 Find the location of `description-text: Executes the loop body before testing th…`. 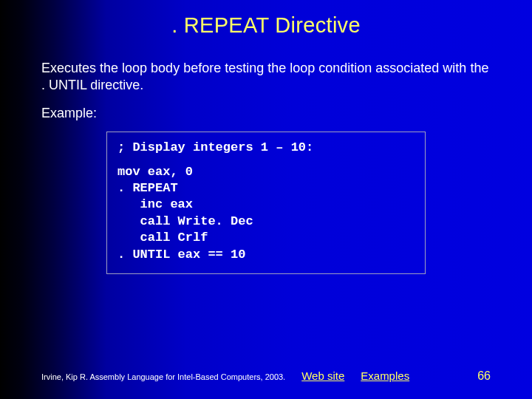

description-text: Executes the loop body before testing th… is located at coordinates (266, 77).